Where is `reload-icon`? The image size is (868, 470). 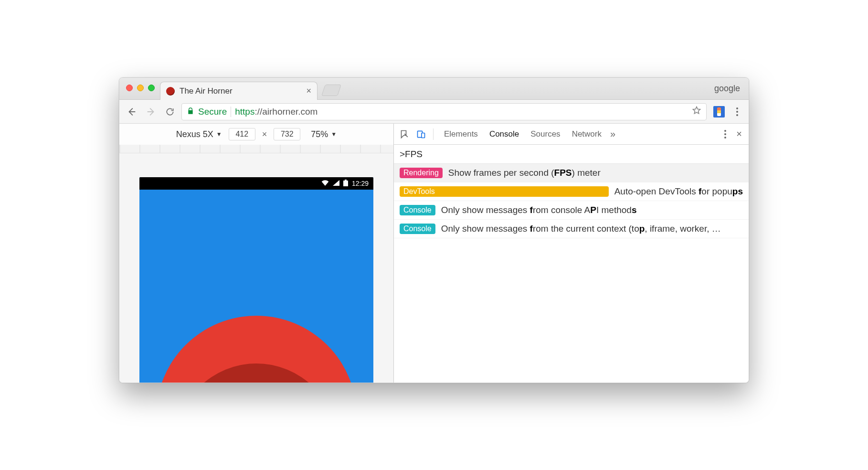 reload-icon is located at coordinates (170, 112).